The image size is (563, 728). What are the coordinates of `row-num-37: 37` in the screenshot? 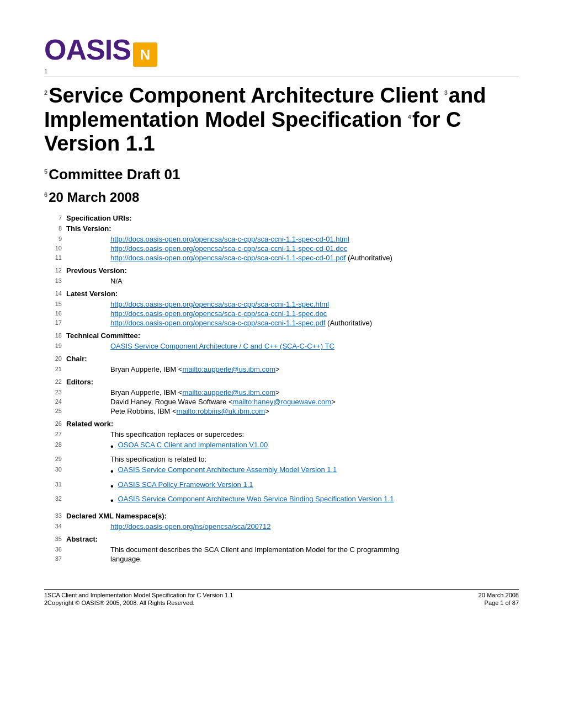 It's located at (55, 559).